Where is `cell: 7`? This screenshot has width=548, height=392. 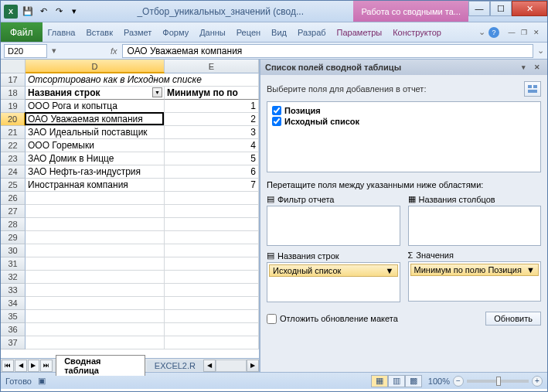 cell: 7 is located at coordinates (212, 186).